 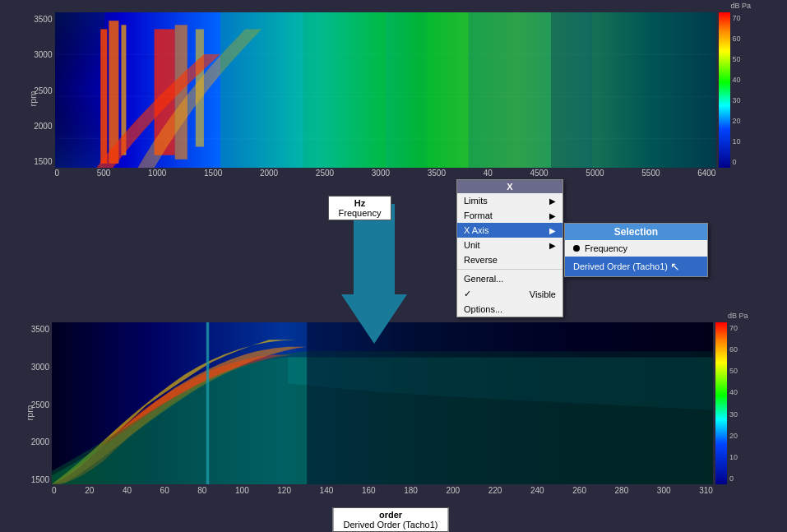 What do you see at coordinates (325, 173) in the screenshot?
I see `x-tick: 2500` at bounding box center [325, 173].